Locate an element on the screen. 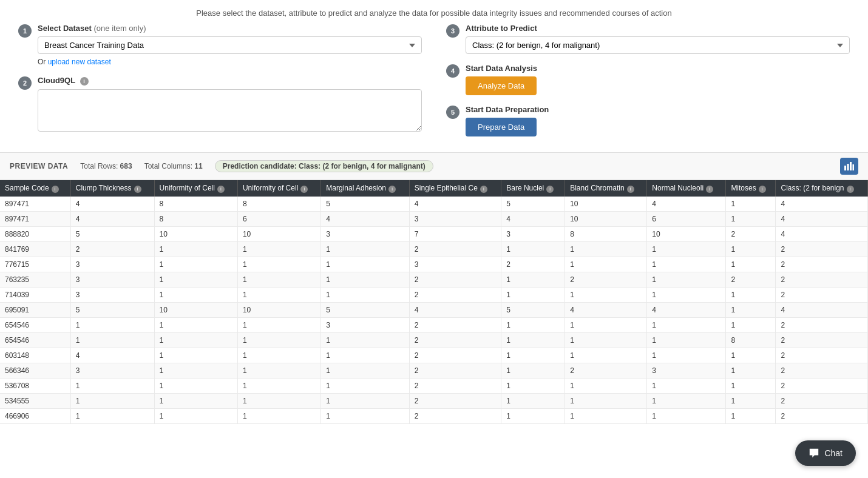  analyze-data-button: Analyze Data is located at coordinates (501, 86).